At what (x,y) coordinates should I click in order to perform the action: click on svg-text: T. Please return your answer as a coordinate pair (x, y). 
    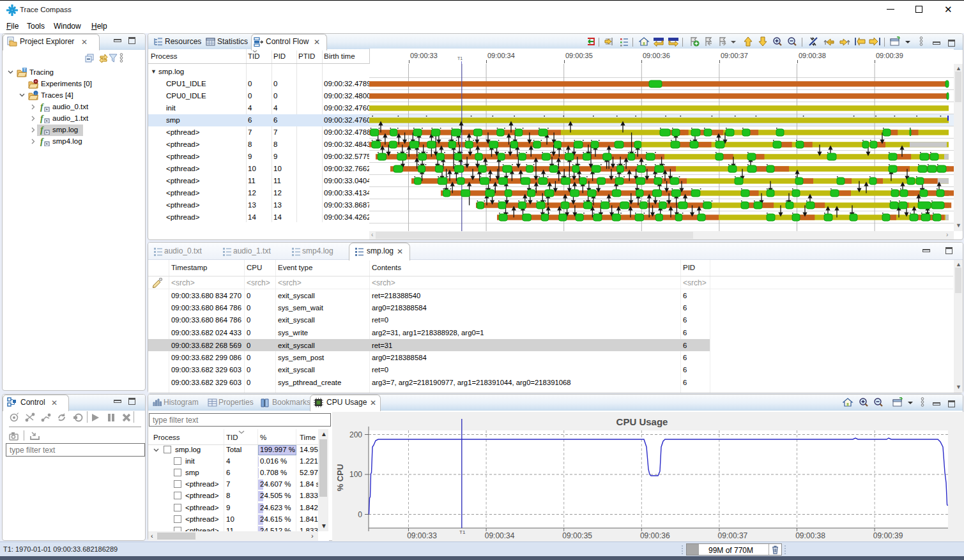
    Looking at the image, I should click on (24, 70).